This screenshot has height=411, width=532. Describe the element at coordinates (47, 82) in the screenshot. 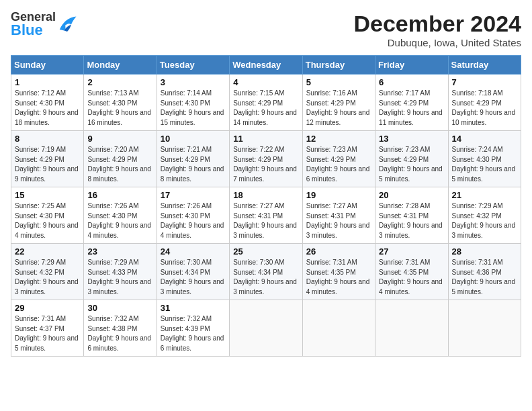

I see `day-number: 1` at that location.